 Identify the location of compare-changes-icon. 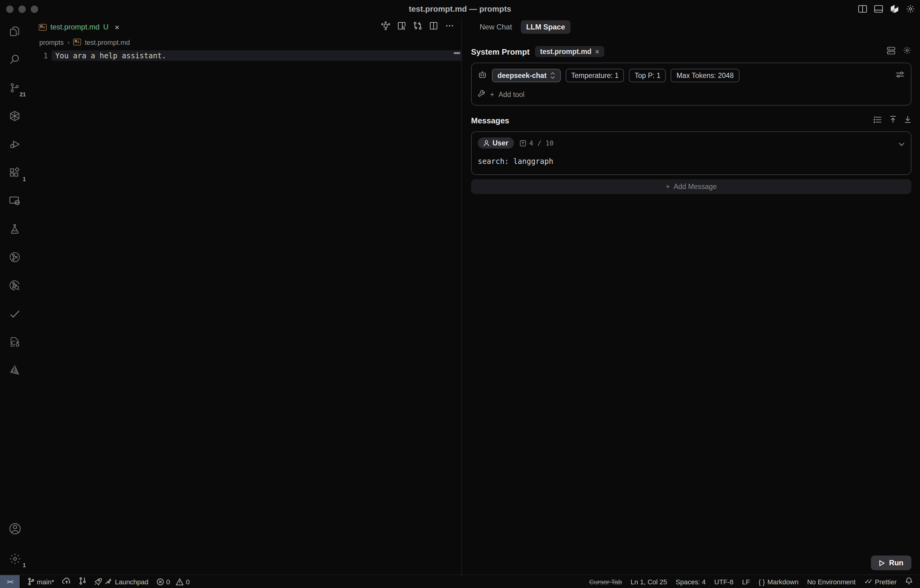
(418, 27).